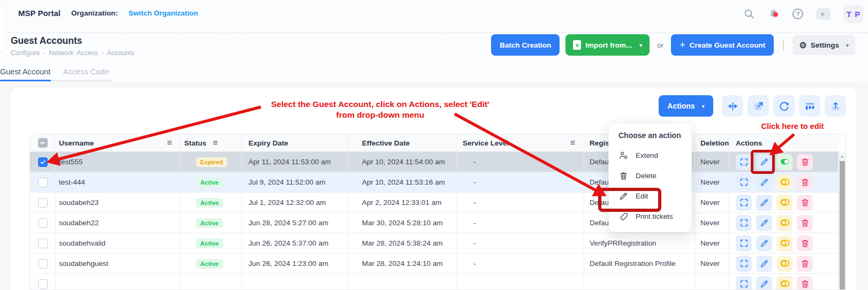 The image size is (868, 290). I want to click on toggle-off-icon, so click(785, 284).